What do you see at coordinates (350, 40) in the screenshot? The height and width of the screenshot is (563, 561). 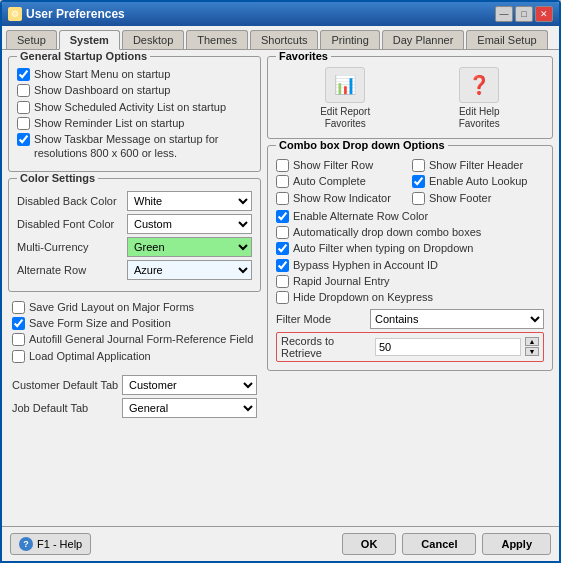 I see `tab-printing: Printing` at bounding box center [350, 40].